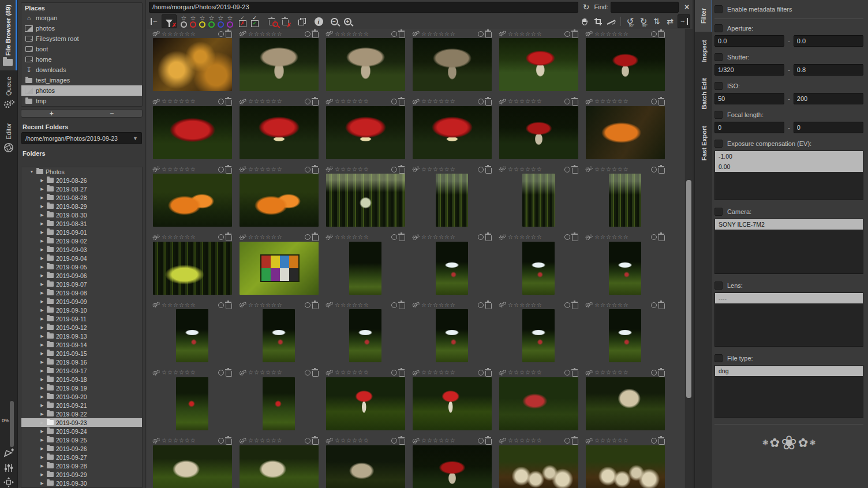 This screenshot has height=488, width=868. Describe the element at coordinates (829, 41) in the screenshot. I see `aperture-max-field` at that location.